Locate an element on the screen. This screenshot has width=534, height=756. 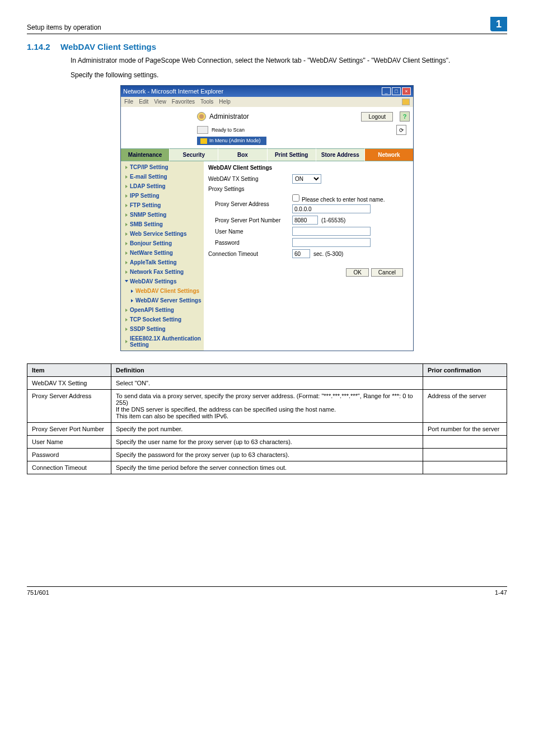
mode-ribbon: In Menu (Admin Mode) is located at coordinates (232, 141).